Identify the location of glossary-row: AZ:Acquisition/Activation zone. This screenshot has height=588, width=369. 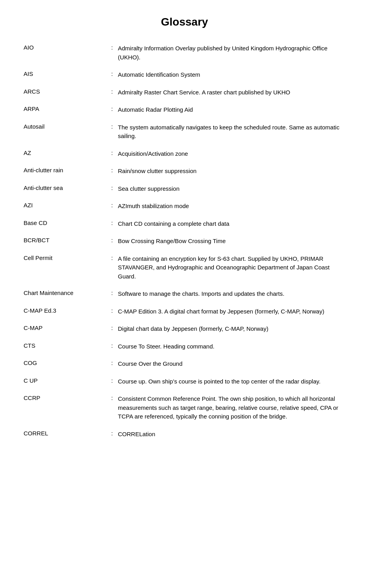
(185, 154).